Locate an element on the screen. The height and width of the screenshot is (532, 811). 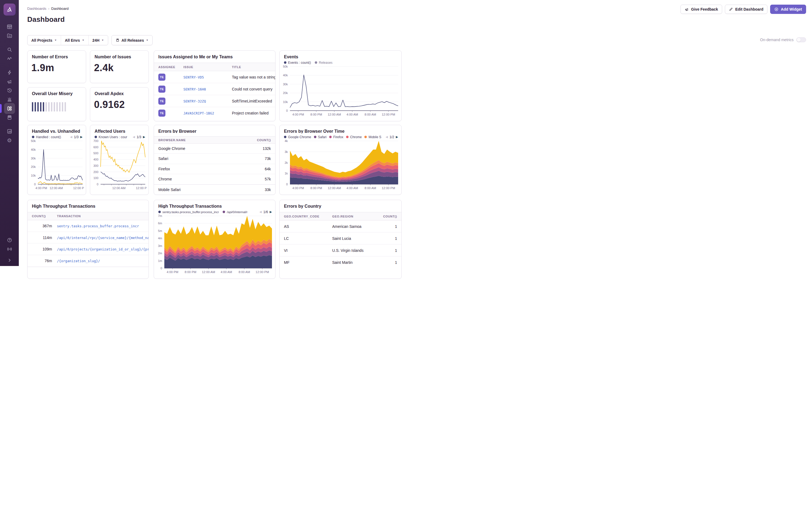
svg-text: 12:00 P is located at coordinates (141, 188).